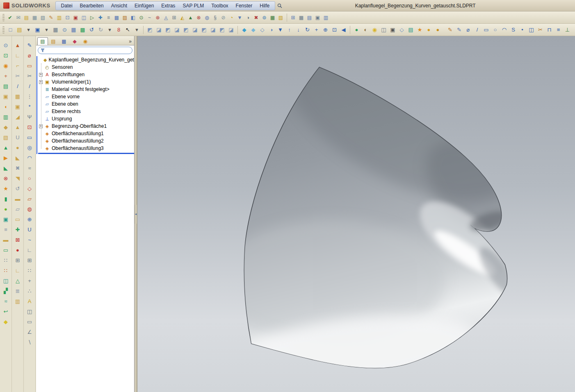 The image size is (575, 392). Describe the element at coordinates (3, 30) in the screenshot. I see `toolbar-grip` at that location.